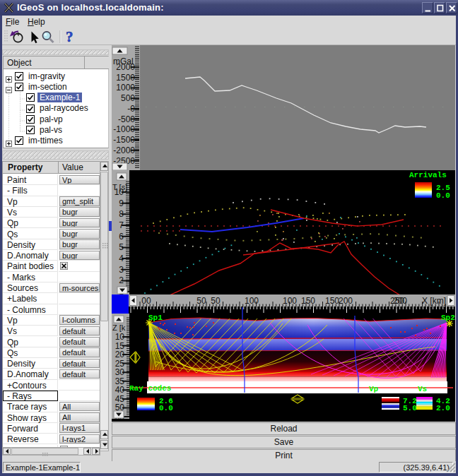 The height and width of the screenshot is (476, 458). What do you see at coordinates (155, 318) in the screenshot?
I see `svg-text: Sp1` at bounding box center [155, 318].